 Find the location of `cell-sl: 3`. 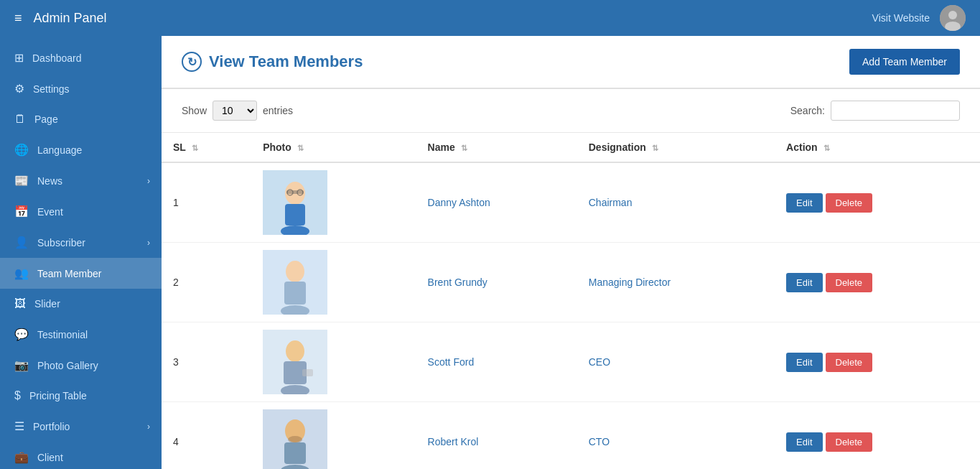

cell-sl: 3 is located at coordinates (207, 362).